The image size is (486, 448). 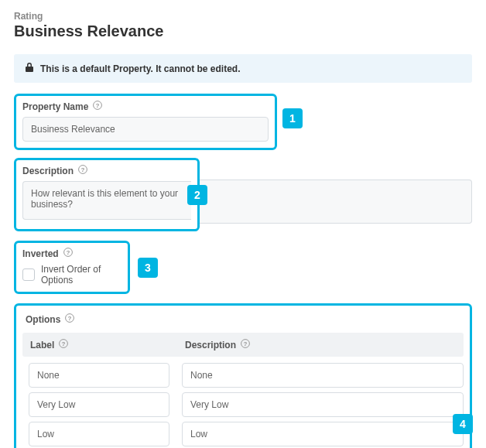 I want to click on marker-3: 3, so click(x=148, y=268).